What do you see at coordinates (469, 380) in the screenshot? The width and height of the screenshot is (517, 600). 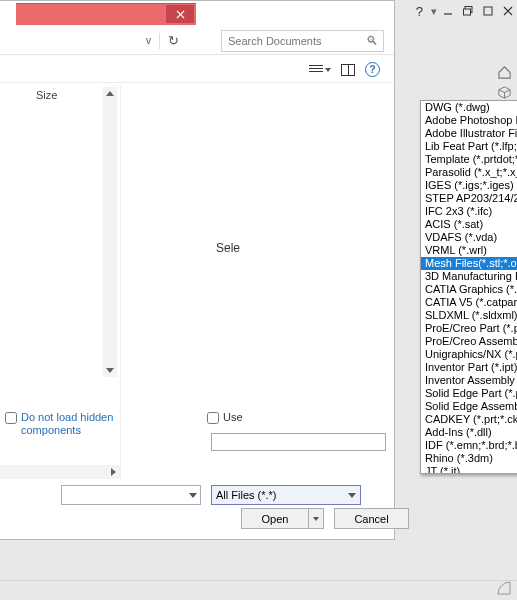 I see `filetype-option: Inventor Assembly (*.iam)` at bounding box center [469, 380].